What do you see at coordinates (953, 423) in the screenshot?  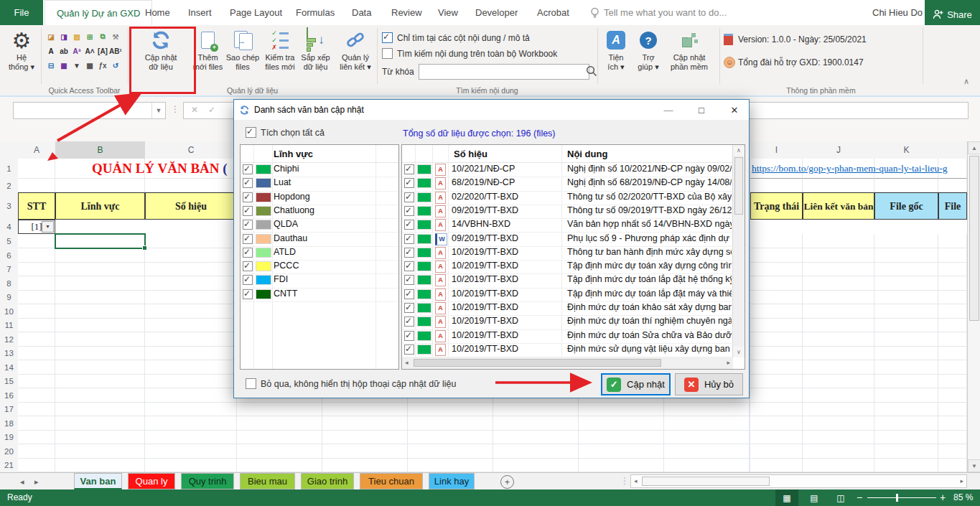 I see `cell-L18` at bounding box center [953, 423].